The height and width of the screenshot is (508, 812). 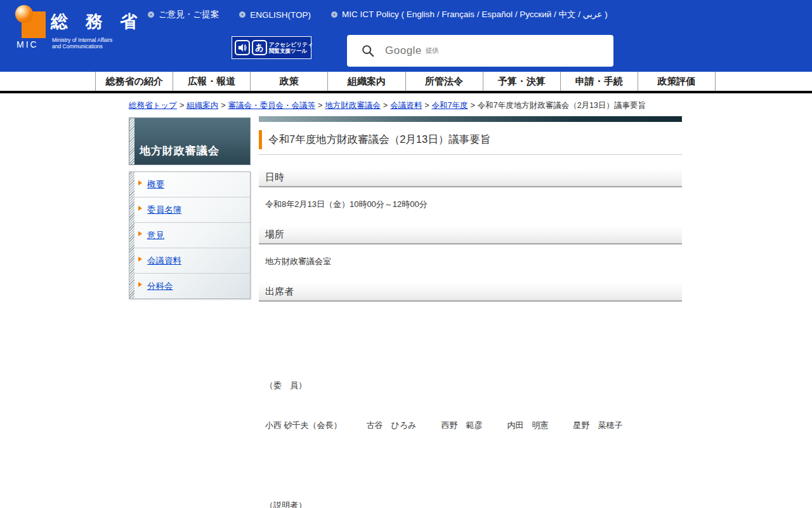 What do you see at coordinates (97, 22) in the screenshot?
I see `site-title: 総 務 省` at bounding box center [97, 22].